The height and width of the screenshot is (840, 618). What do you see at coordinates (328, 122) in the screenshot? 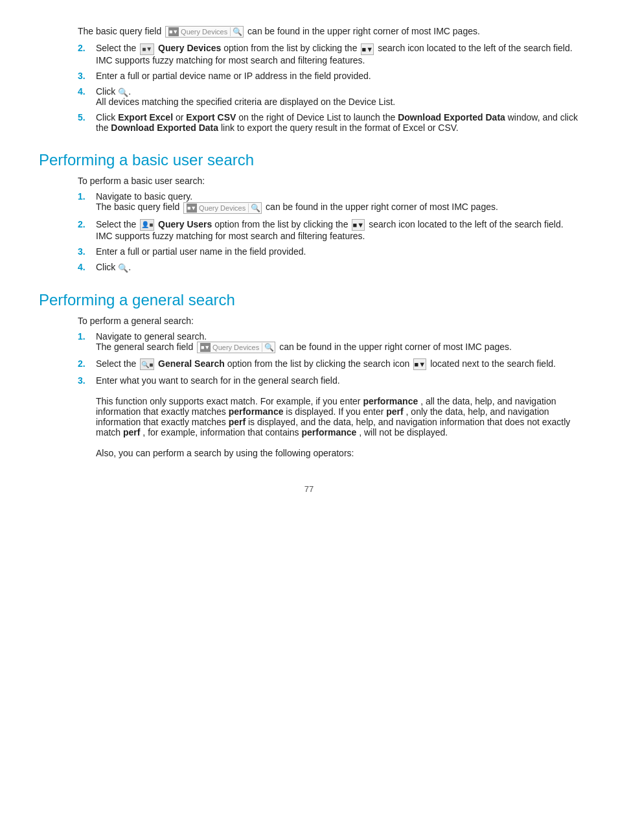
I see `step-5: 5. Click Export Excel or Export CSV on t…` at bounding box center [328, 122].